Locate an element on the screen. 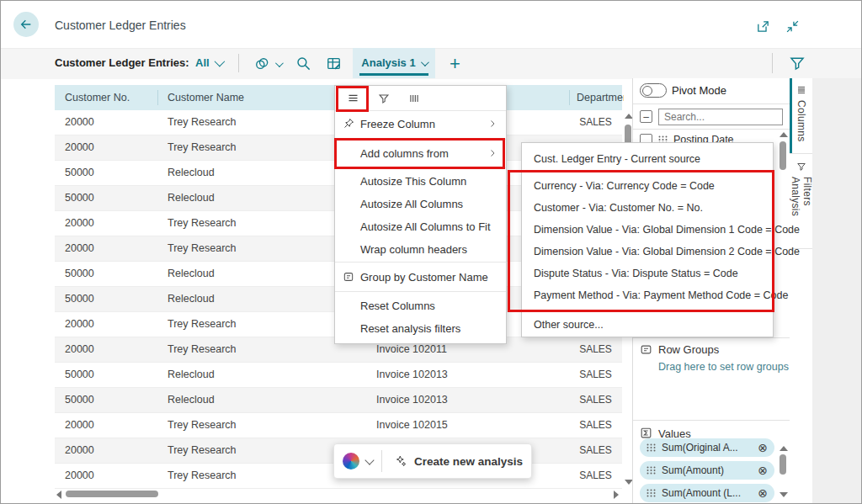  submenu-source-item: Currency - Via: Currency Code = Code is located at coordinates (647, 186).